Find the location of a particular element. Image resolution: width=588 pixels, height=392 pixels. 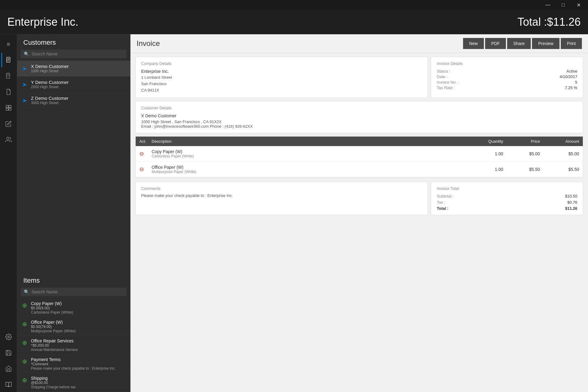

customer-item-z: ➤ Z Demo Customer 3000 High Street is located at coordinates (74, 100).